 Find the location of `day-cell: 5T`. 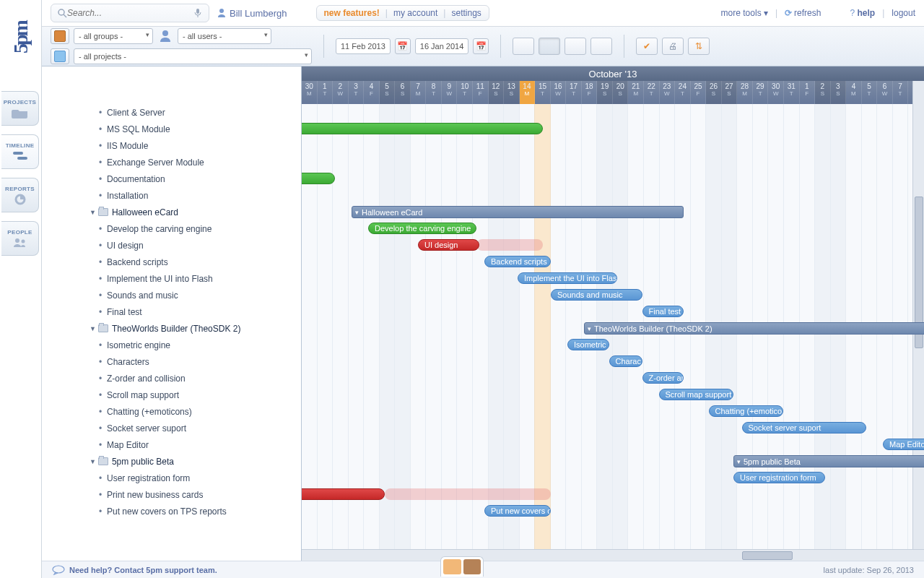

day-cell: 5T is located at coordinates (870, 92).